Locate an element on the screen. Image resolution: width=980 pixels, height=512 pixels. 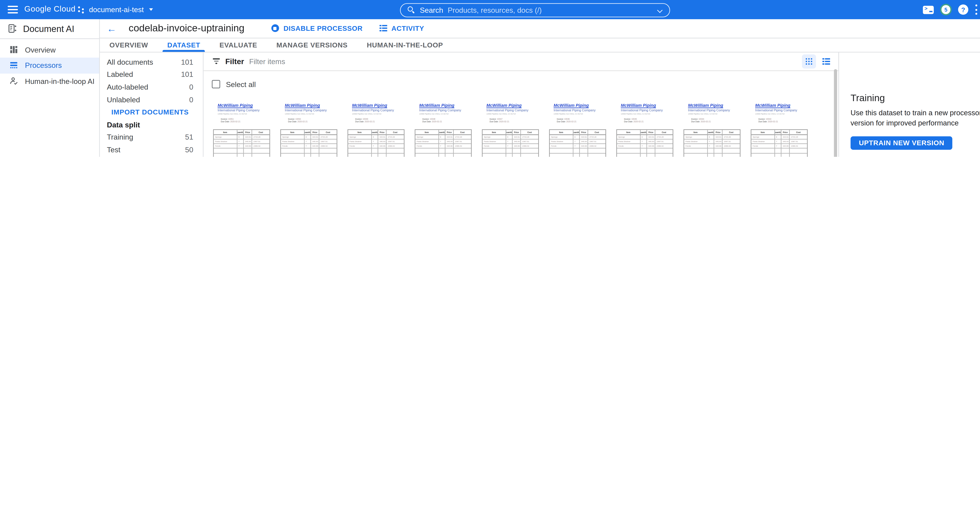
training-description: Use this dataset to train a new processo… is located at coordinates (915, 118).